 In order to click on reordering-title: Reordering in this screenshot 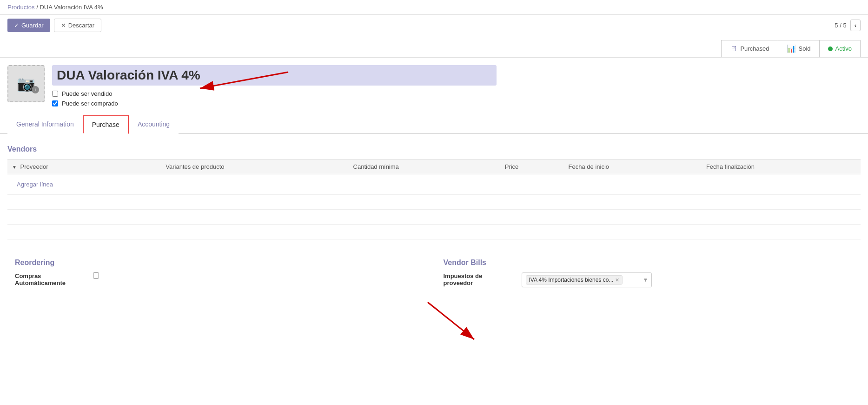, I will do `click(220, 263)`.